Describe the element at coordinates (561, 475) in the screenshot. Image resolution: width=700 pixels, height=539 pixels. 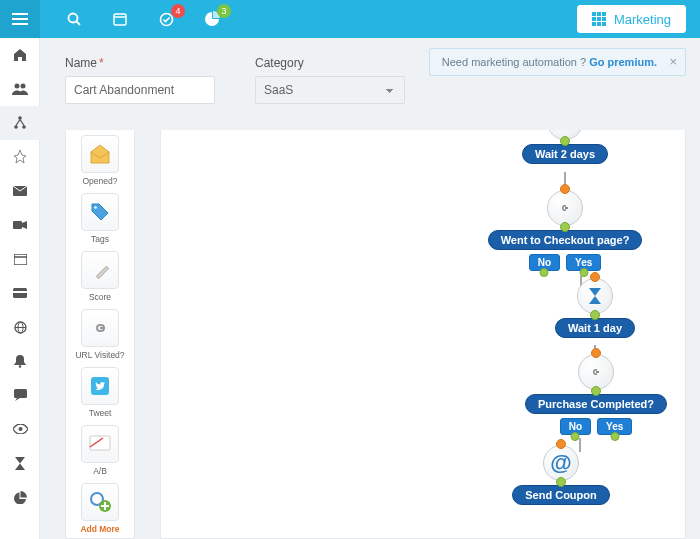
I see `node-send-coupon: @ Send Coupon` at that location.